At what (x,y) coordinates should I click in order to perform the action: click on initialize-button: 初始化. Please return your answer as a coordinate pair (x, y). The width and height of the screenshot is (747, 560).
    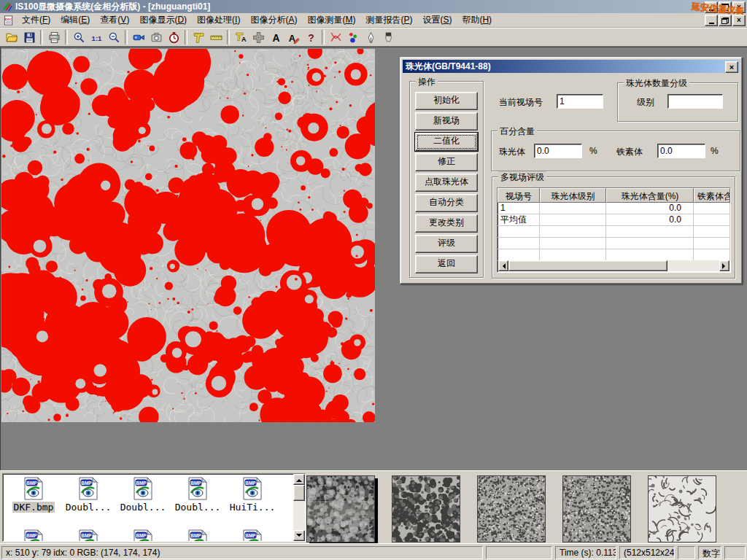
    Looking at the image, I should click on (446, 101).